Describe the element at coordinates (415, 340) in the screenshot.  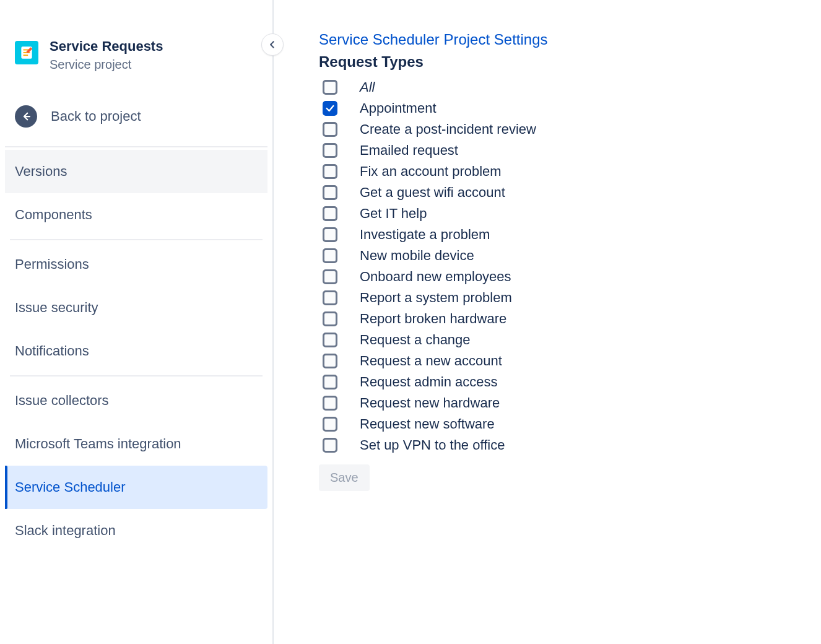
I see `request-type-label: Request a change` at that location.